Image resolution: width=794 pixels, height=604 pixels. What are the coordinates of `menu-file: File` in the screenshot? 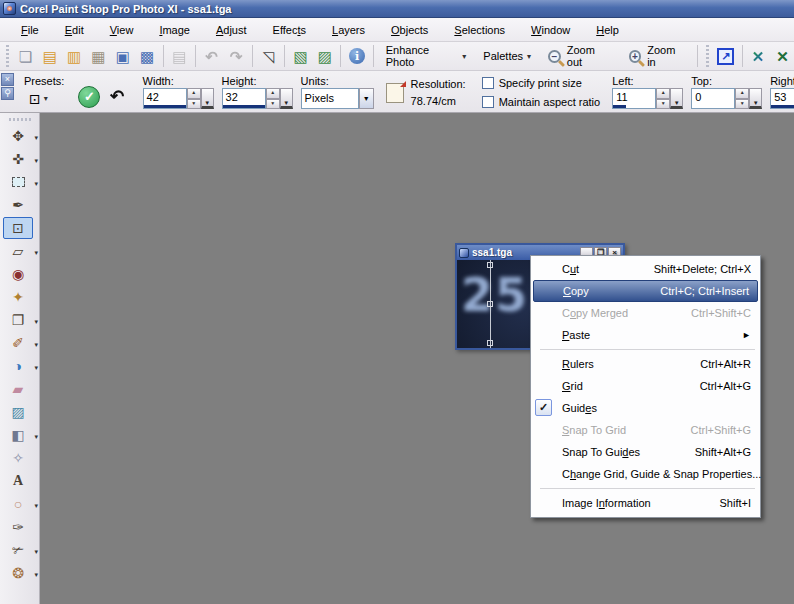 It's located at (30, 30).